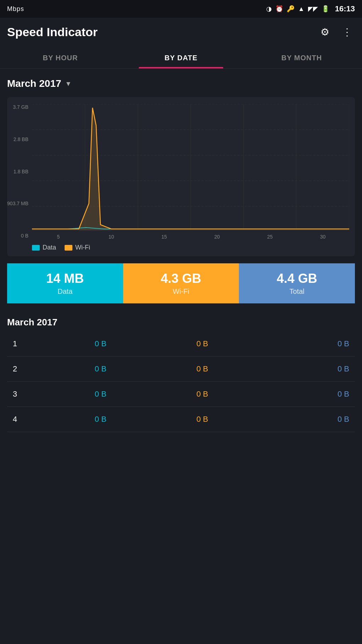 The image size is (362, 644). What do you see at coordinates (301, 9) in the screenshot?
I see `wifi-icon: ▲` at bounding box center [301, 9].